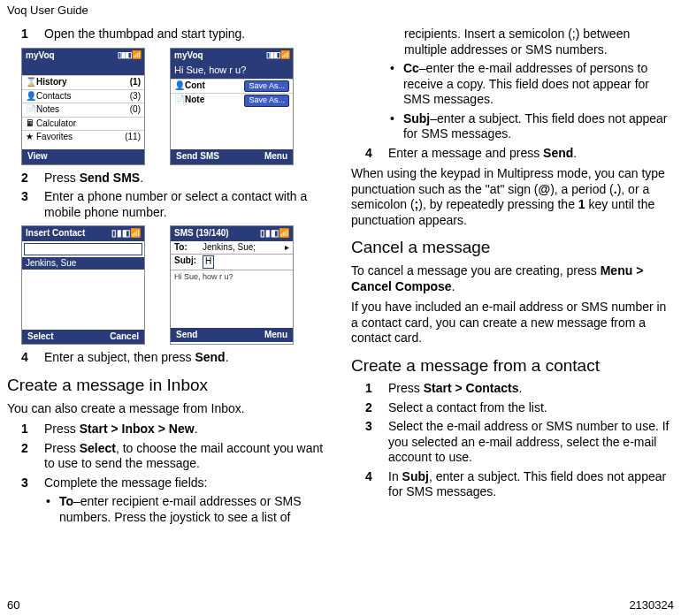 The height and width of the screenshot is (616, 681). Describe the element at coordinates (267, 87) in the screenshot. I see `save-as-button: Save As...` at that location.